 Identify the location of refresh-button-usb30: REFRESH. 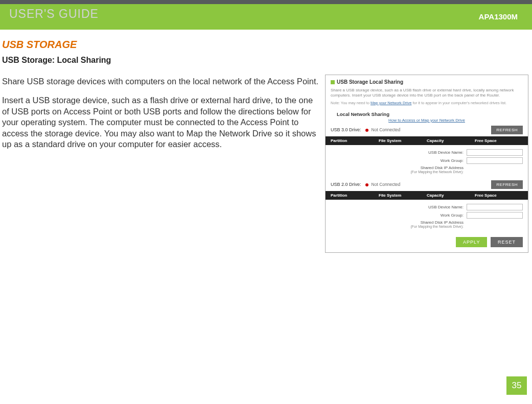
(507, 130).